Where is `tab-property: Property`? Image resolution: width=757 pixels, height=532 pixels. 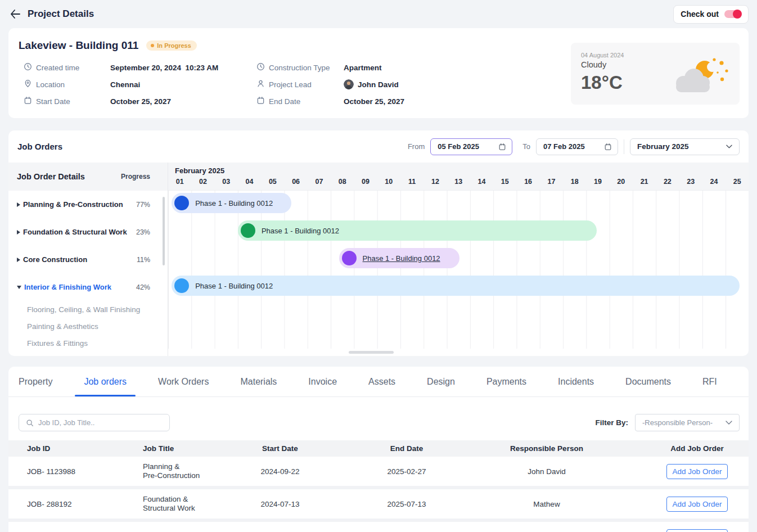 tab-property: Property is located at coordinates (38, 381).